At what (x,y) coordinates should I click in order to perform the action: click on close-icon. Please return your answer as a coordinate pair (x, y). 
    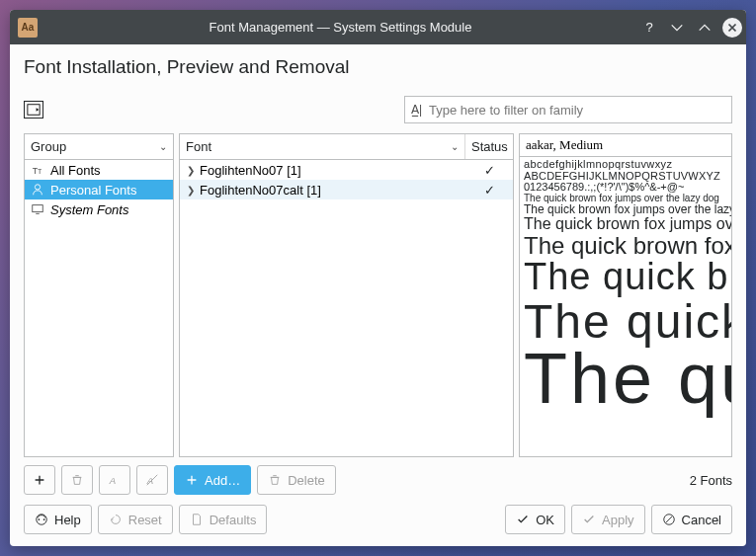
    Looking at the image, I should click on (732, 28).